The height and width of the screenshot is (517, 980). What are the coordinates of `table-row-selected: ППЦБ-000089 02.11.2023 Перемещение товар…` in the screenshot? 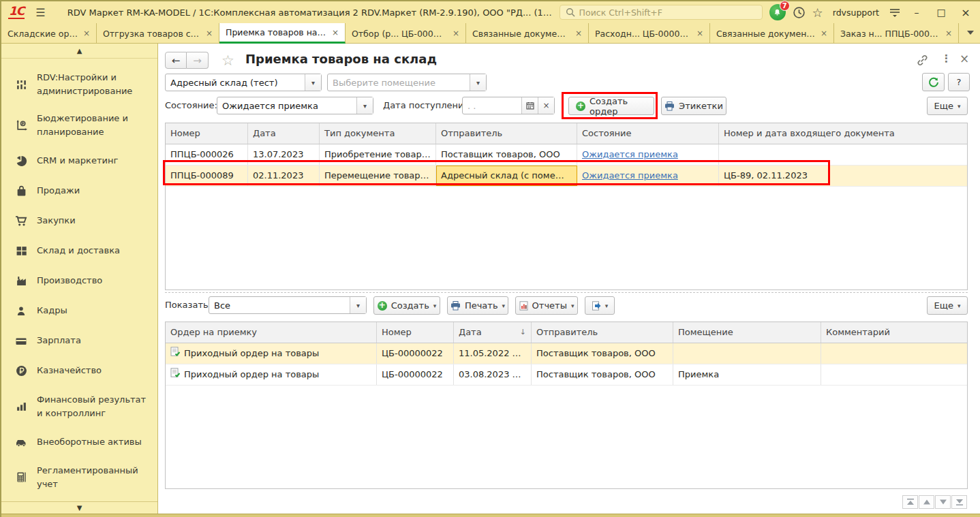 It's located at (566, 176).